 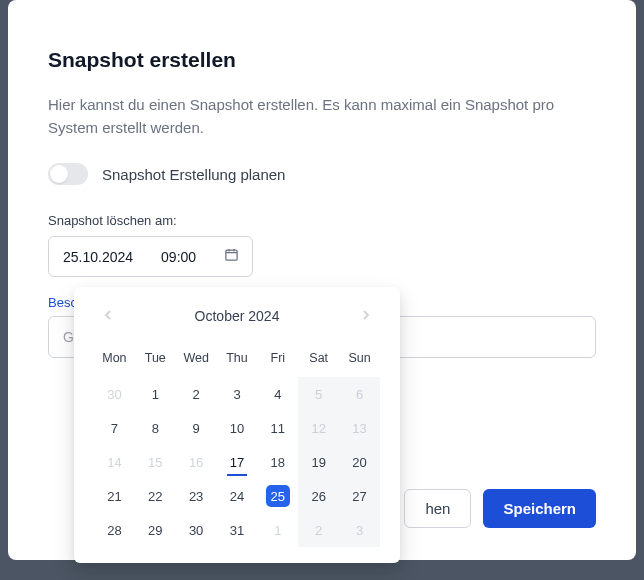 What do you see at coordinates (278, 496) in the screenshot?
I see `calendar-day: 25` at bounding box center [278, 496].